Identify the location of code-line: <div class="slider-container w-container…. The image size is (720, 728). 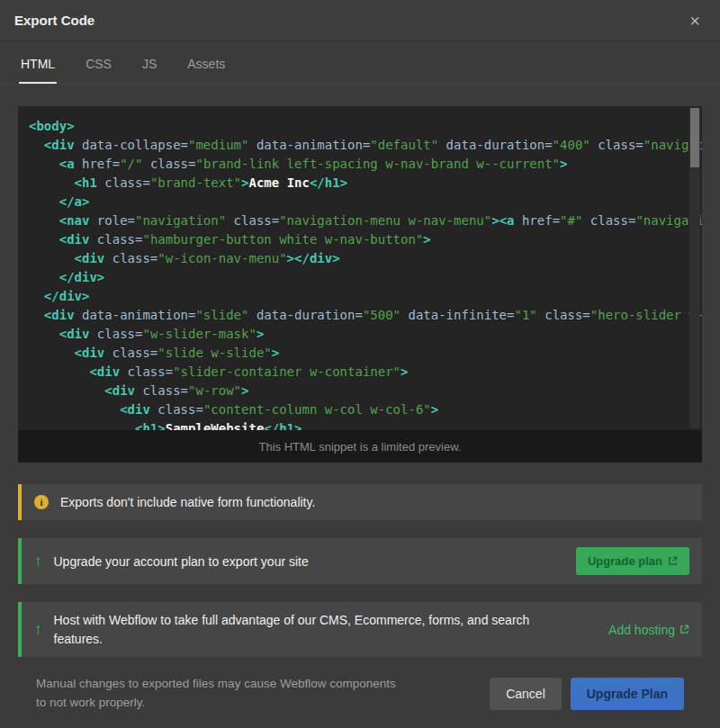
(357, 373).